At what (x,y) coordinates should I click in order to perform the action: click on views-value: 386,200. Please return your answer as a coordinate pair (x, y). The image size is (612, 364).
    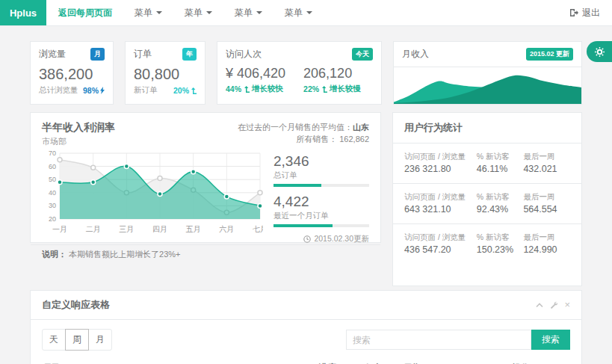
    Looking at the image, I should click on (72, 75).